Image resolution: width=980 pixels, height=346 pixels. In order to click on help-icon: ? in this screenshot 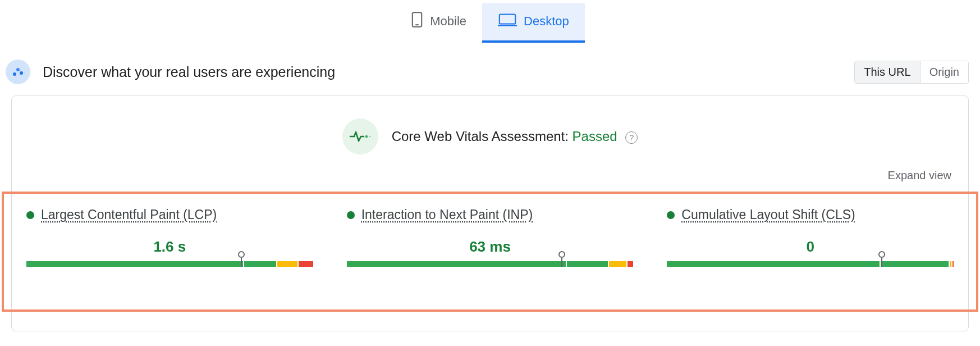, I will do `click(631, 138)`.